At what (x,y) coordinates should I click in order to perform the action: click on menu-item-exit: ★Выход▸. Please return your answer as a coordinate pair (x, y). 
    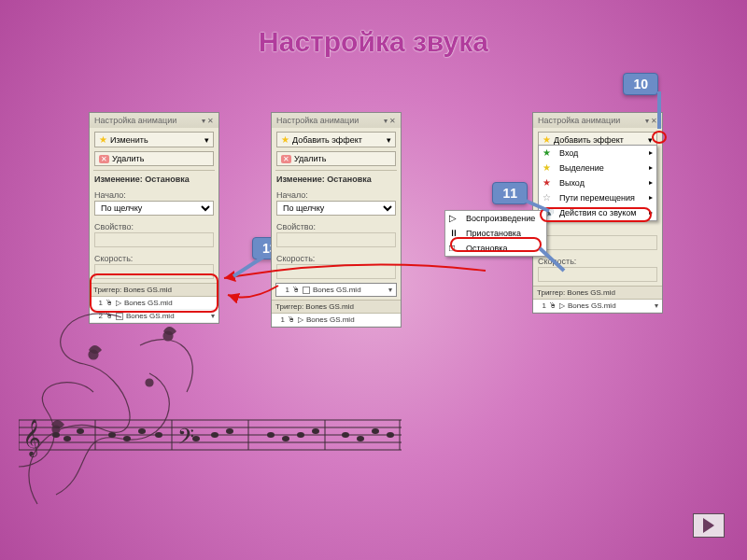
    Looking at the image, I should click on (598, 183).